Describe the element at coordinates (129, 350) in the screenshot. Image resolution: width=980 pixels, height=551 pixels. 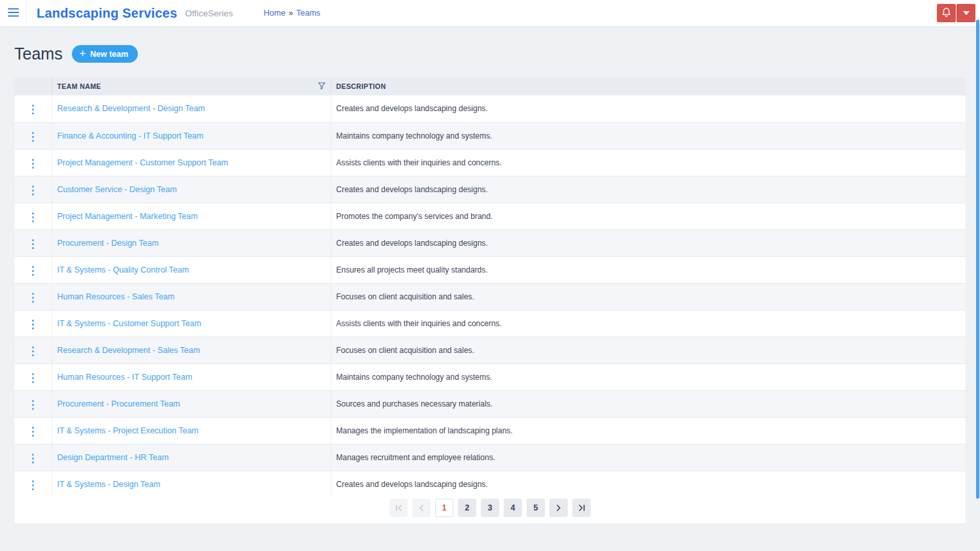
I see `team-name-link: Research & Development - Sales Team` at that location.